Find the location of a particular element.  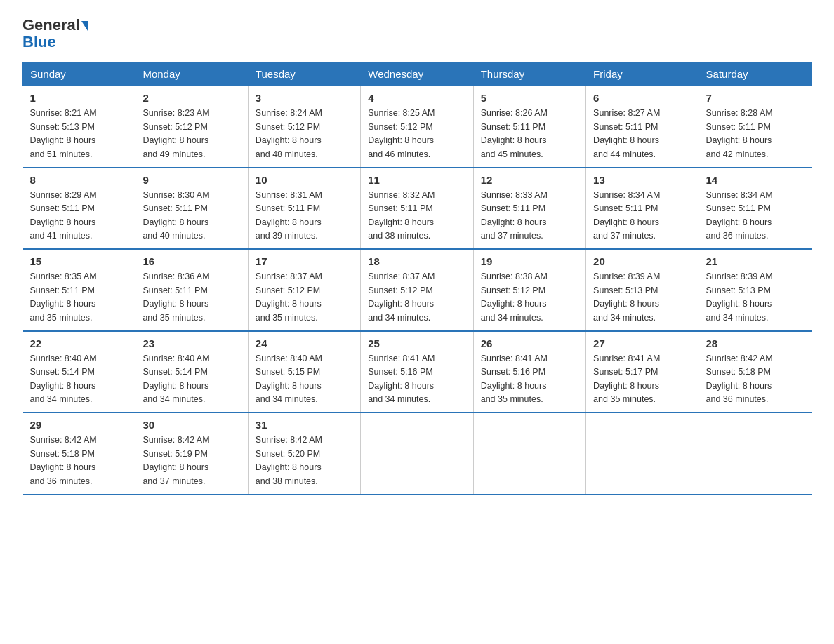

day-number: 2 is located at coordinates (191, 98).